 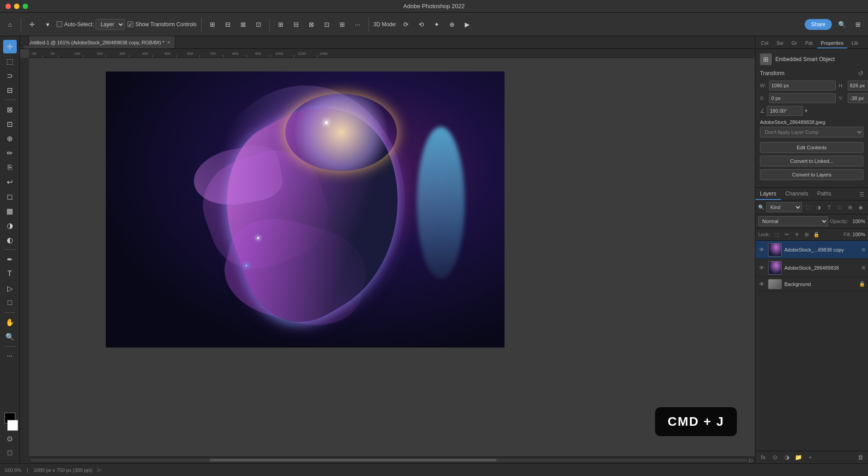 What do you see at coordinates (765, 43) in the screenshot?
I see `tab-col: Col` at bounding box center [765, 43].